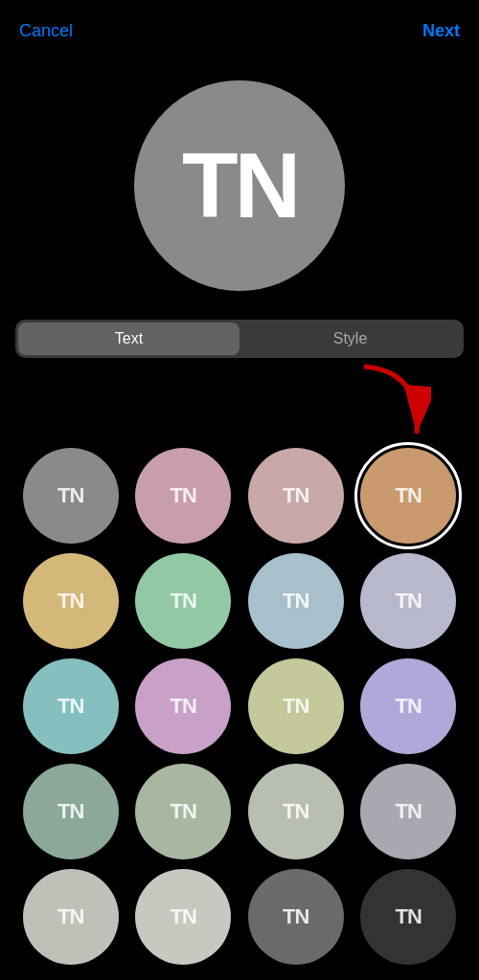  Describe the element at coordinates (71, 601) in the screenshot. I see `color-circle-5: TN` at that location.